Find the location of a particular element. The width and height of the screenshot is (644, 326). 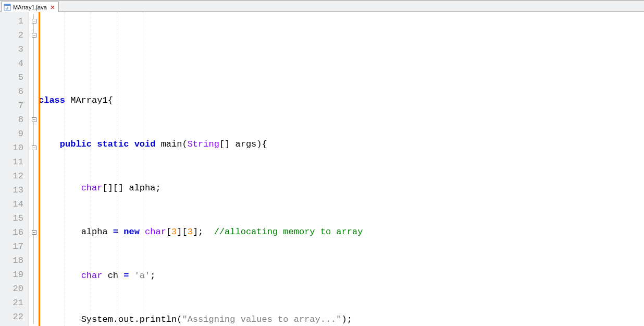

line-number: 19 is located at coordinates (15, 274).